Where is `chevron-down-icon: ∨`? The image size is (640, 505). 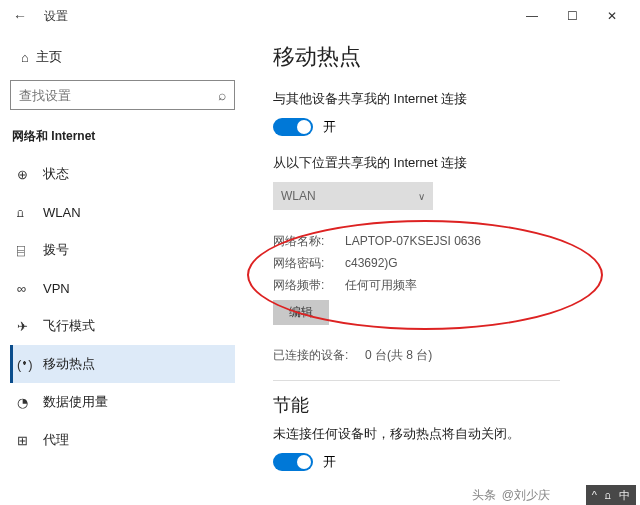
chevron-down-icon: ∨ is located at coordinates (422, 196).